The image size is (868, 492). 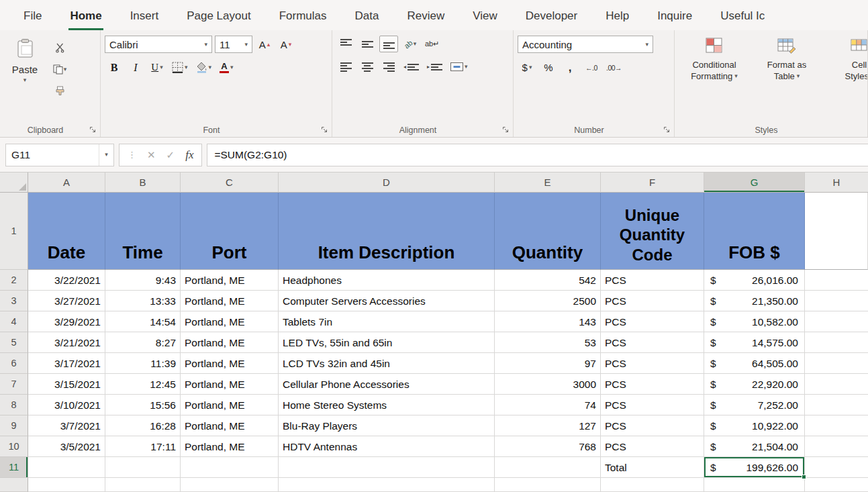 What do you see at coordinates (67, 281) in the screenshot?
I see `cell-date: 3/22/2021` at bounding box center [67, 281].